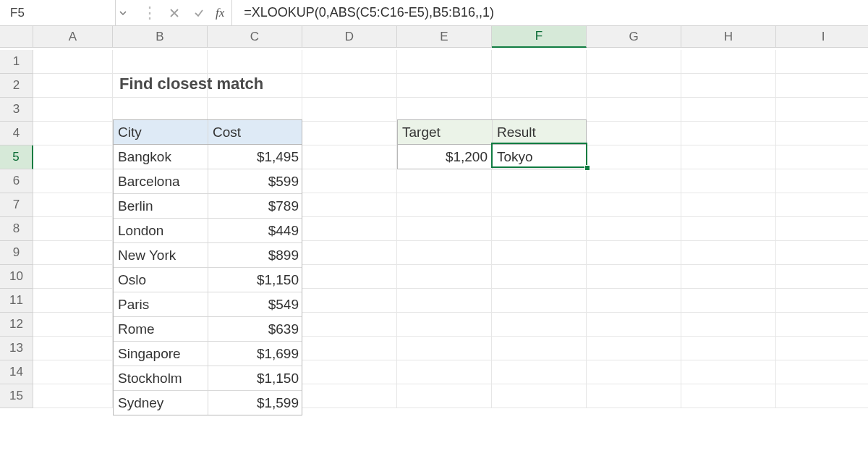 This screenshot has height=456, width=868. I want to click on table-row: Stockholm$1,150, so click(208, 379).